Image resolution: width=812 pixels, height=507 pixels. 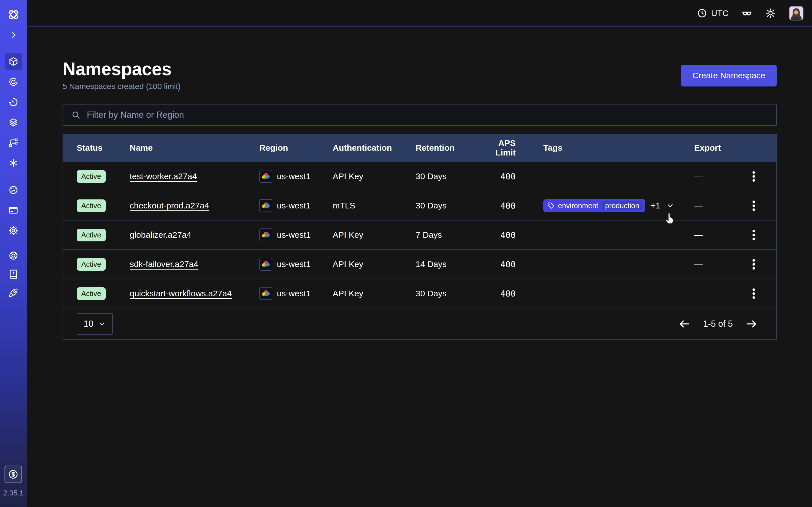 What do you see at coordinates (718, 324) in the screenshot?
I see `pagination-range: 1-5 of 5` at bounding box center [718, 324].